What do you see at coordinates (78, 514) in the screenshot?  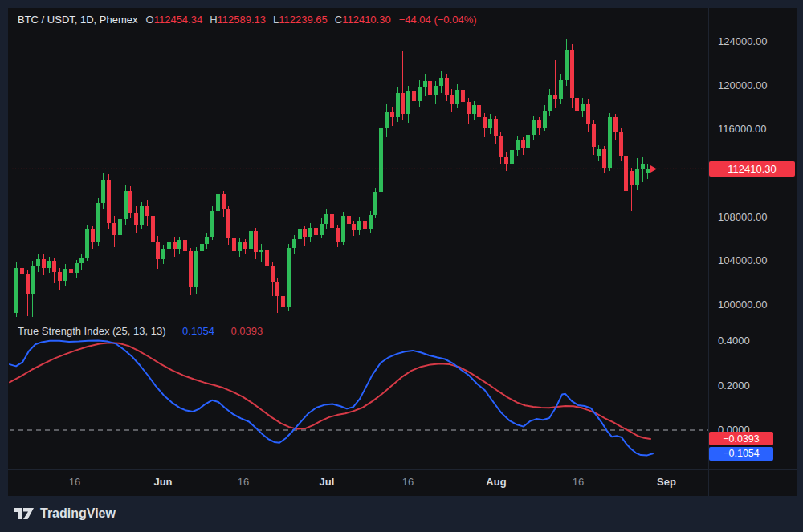 I see `tradingview-logo-text: TradingView` at bounding box center [78, 514].